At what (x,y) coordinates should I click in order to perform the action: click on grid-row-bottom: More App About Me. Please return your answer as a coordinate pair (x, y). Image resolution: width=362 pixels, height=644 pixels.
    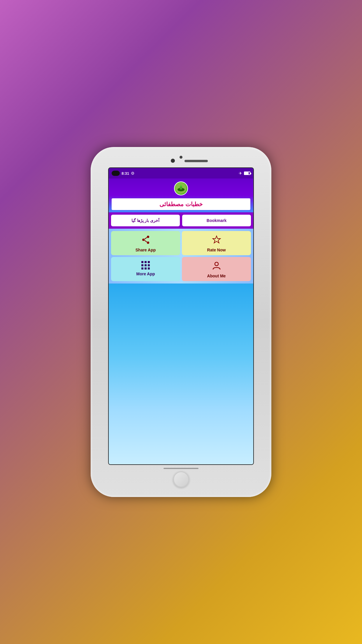
    Looking at the image, I should click on (181, 269).